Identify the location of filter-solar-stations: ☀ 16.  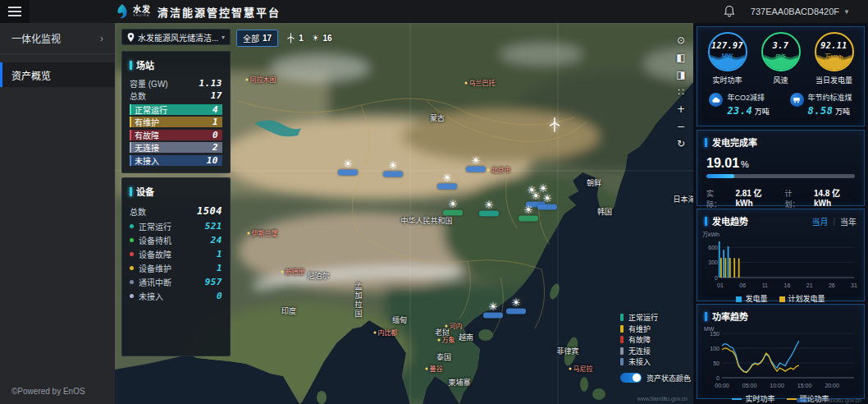
(322, 38).